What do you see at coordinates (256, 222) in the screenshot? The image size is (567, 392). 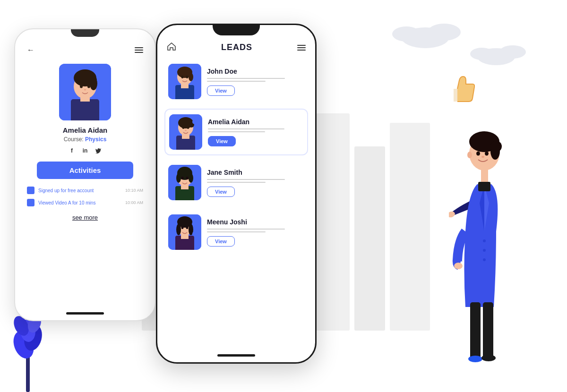 I see `lead-name-meenu: Meenu Joshi` at bounding box center [256, 222].